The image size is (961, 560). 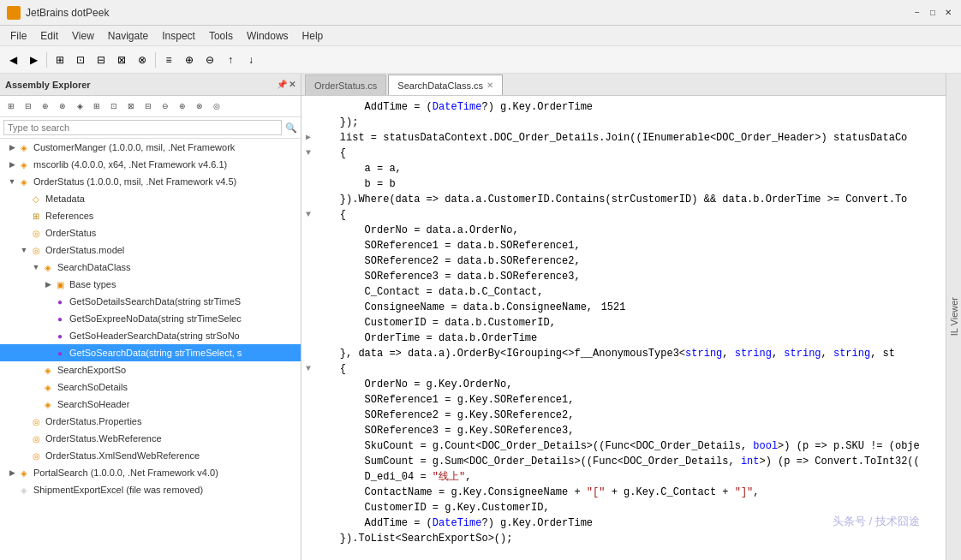 What do you see at coordinates (151, 370) in the screenshot?
I see `tree-item-searchexportso: ◈SearchExportSo` at bounding box center [151, 370].